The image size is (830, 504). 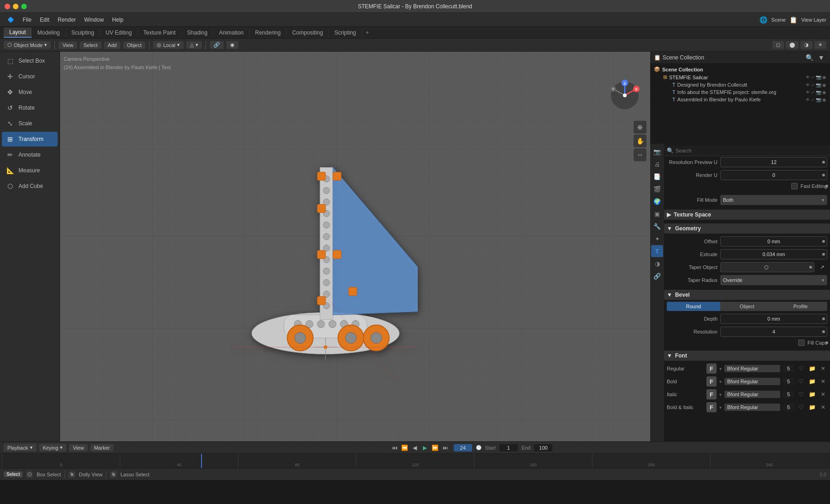 I want to click on tab-modeling: Modeling, so click(x=49, y=33).